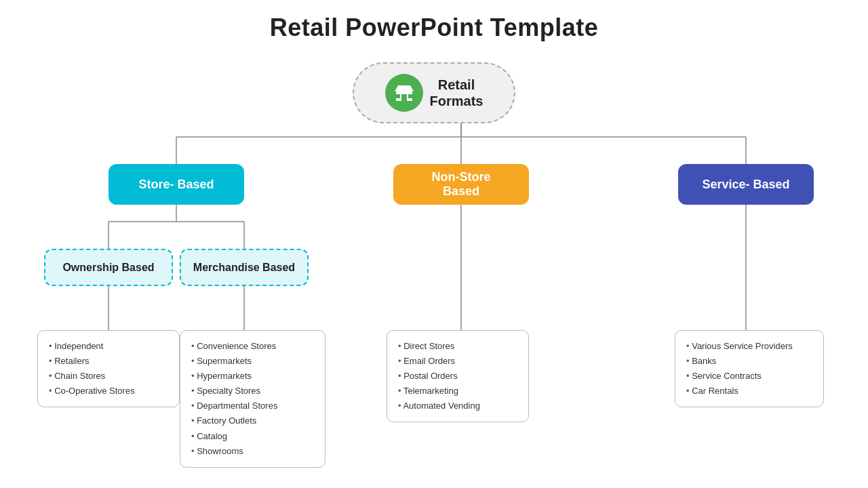 Image resolution: width=868 pixels, height=488 pixels. Describe the element at coordinates (252, 399) in the screenshot. I see `merchandise-list: Convenience Stores Supermarkets Hypermar…` at that location.